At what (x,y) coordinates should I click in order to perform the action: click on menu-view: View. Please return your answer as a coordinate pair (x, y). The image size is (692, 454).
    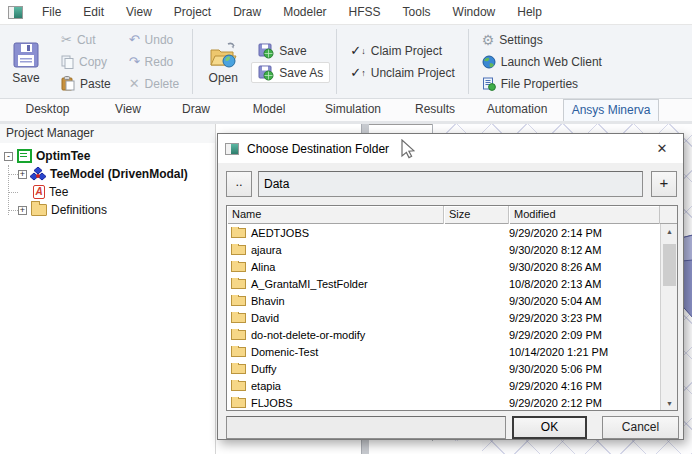
    Looking at the image, I should click on (139, 12).